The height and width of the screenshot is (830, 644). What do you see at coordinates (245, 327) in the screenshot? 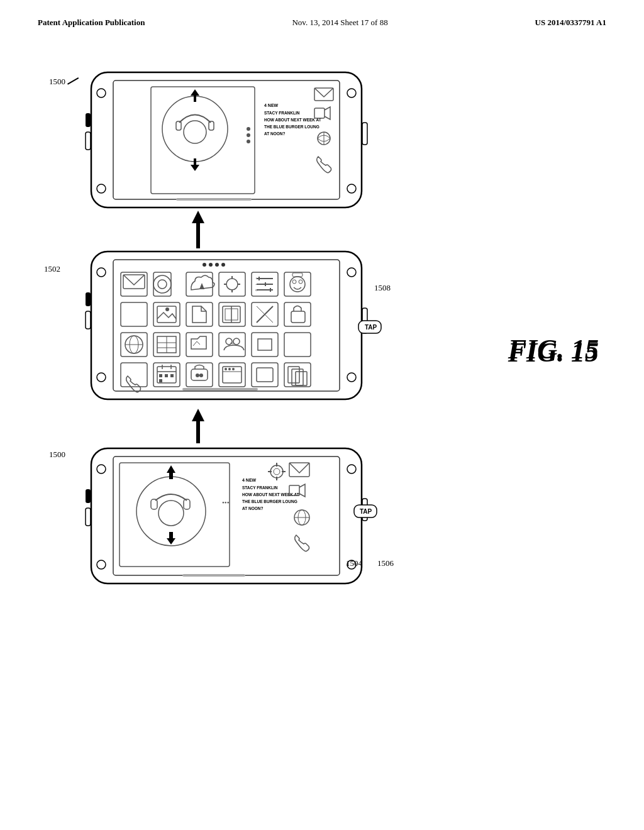
I see `mid-phone-diagram: + = - o` at bounding box center [245, 327].